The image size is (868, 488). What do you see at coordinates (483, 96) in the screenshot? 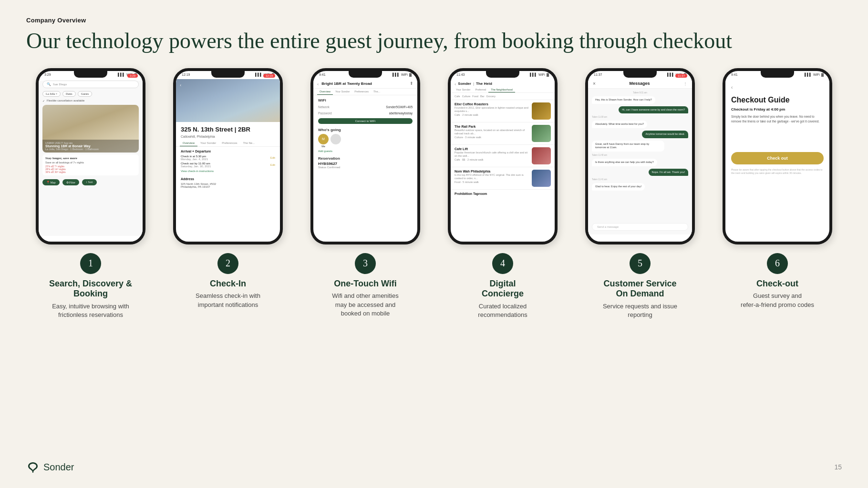
I see `filter-bar: Bar` at bounding box center [483, 96].